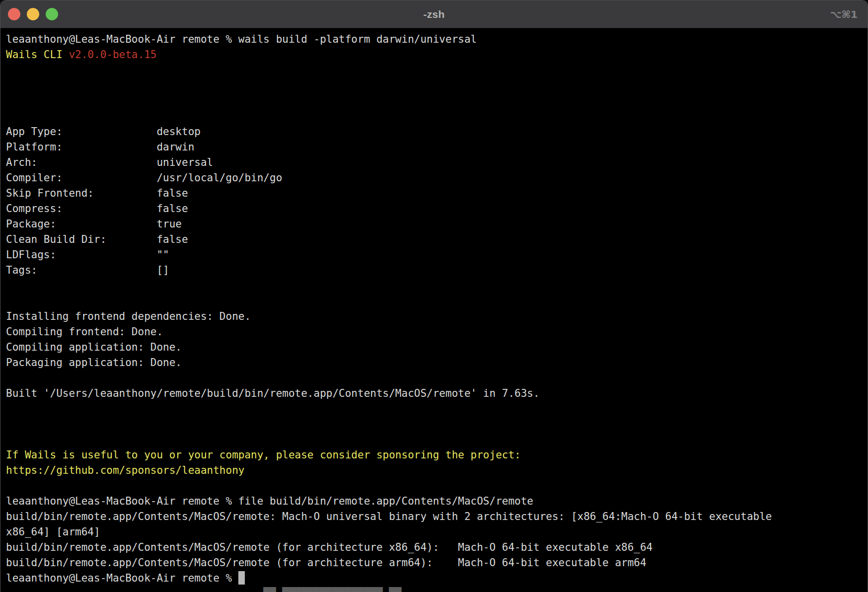 The height and width of the screenshot is (592, 868). Describe the element at coordinates (94, 363) in the screenshot. I see `terminal-text-segment: Packaging application: Done.` at that location.